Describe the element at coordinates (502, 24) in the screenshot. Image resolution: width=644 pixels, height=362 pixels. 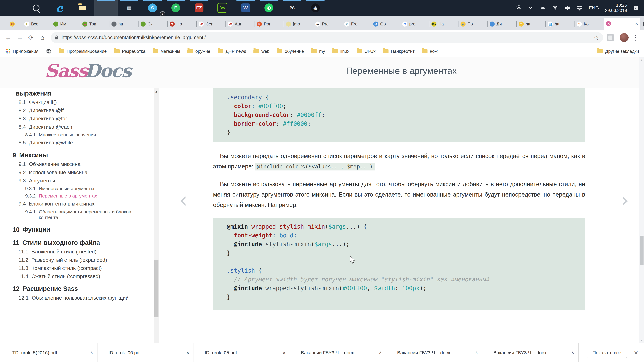
I see `browser-tab: Ди` at that location.